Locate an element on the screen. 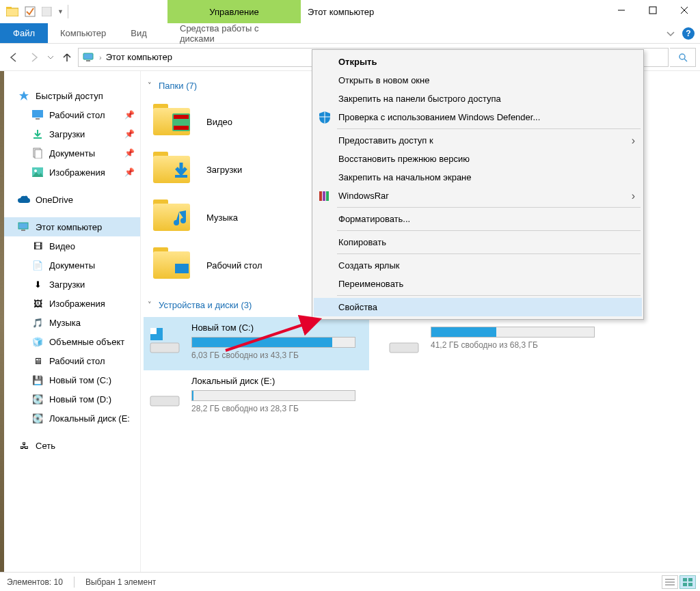 Image resolution: width=700 pixels, height=591 pixels. nav-label: Изображения is located at coordinates (77, 303).